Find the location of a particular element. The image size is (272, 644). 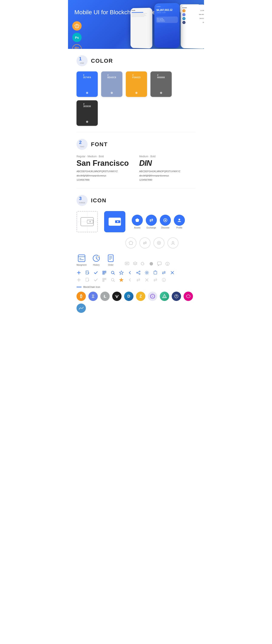

phone-mockups: Profile myWallet $6,297,502.12 +8,302.53… is located at coordinates (167, 26).